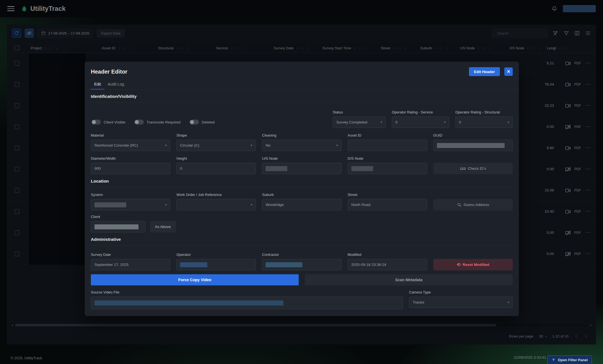  What do you see at coordinates (459, 265) in the screenshot?
I see `reset-icon: ⟲` at bounding box center [459, 265].